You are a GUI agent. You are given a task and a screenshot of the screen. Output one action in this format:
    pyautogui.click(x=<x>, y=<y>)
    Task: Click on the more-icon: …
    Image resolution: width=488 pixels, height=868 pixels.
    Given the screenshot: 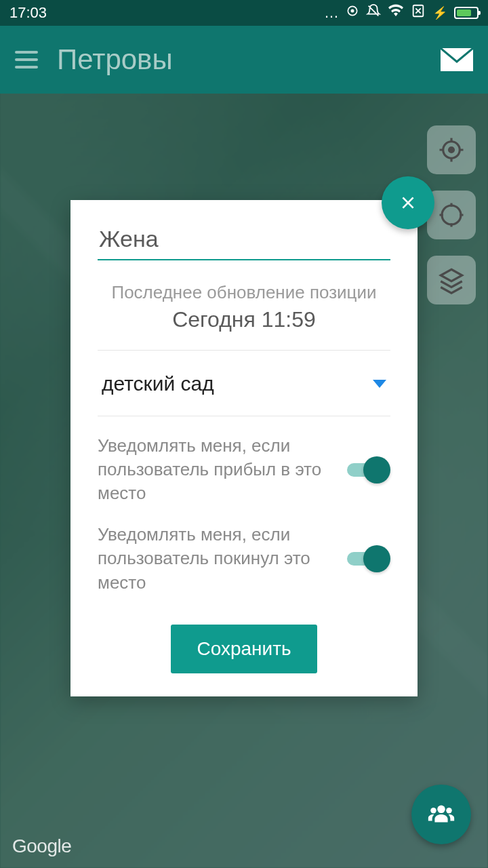 What is the action you would take?
    pyautogui.click(x=331, y=13)
    